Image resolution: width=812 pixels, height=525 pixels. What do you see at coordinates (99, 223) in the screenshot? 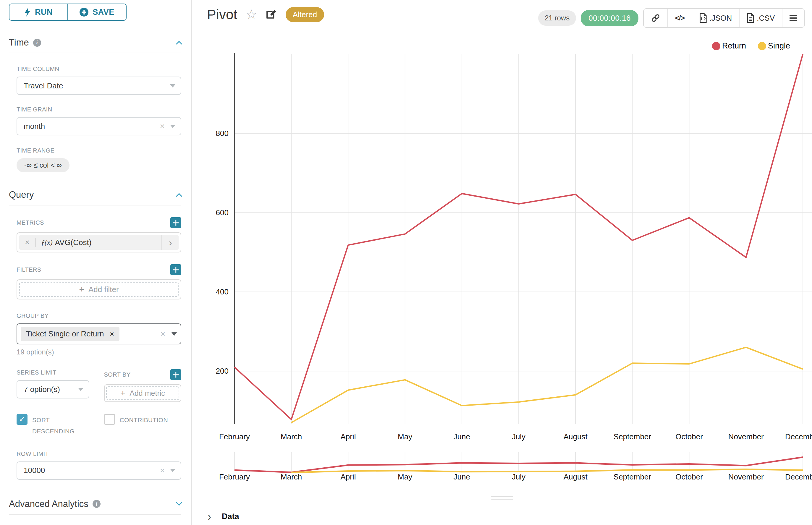
I see `metrics-label: METRICS` at bounding box center [99, 223].